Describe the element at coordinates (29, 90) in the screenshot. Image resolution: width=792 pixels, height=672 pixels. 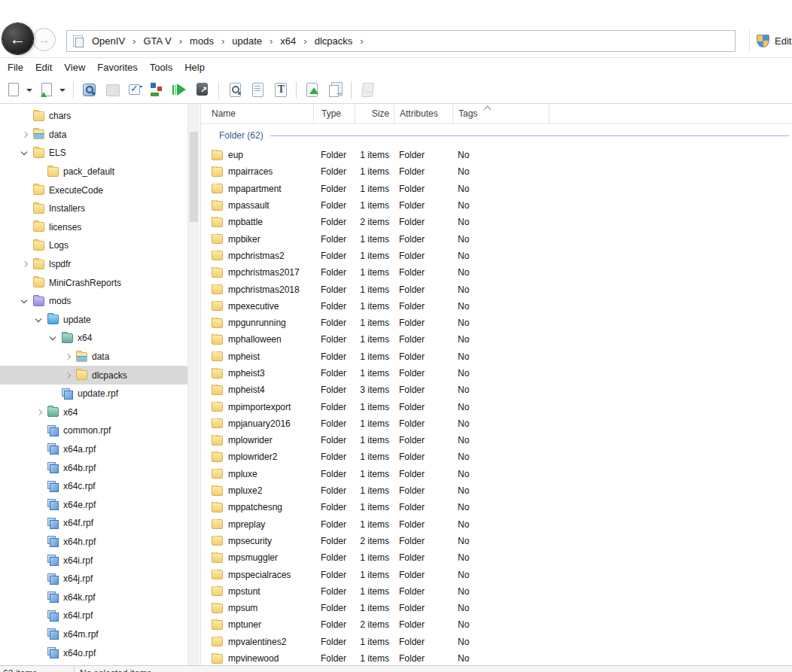
I see `new-file-dropdown-icon` at that location.